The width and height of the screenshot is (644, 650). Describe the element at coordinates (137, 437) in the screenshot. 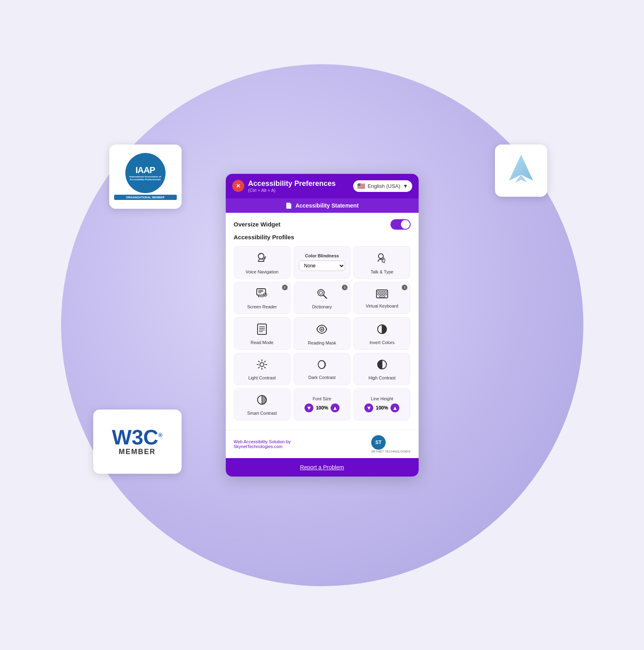

I see `w3c-logo: W3C®` at that location.